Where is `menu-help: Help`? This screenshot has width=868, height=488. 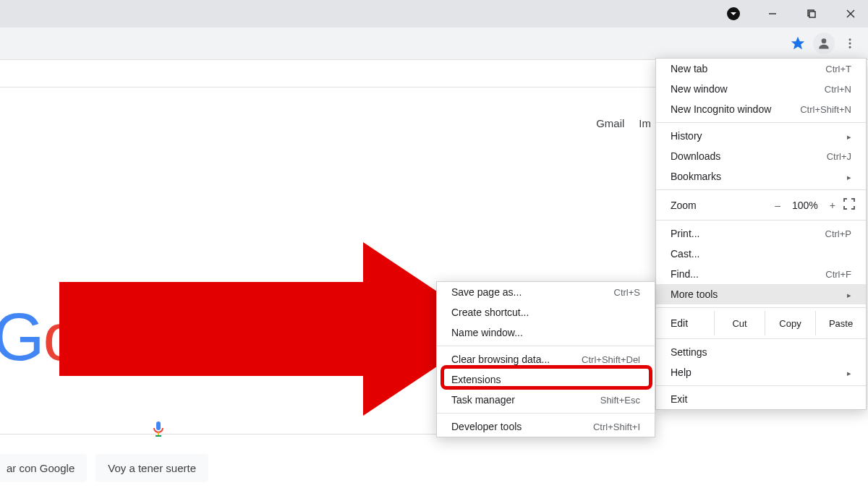 menu-help: Help is located at coordinates (761, 372).